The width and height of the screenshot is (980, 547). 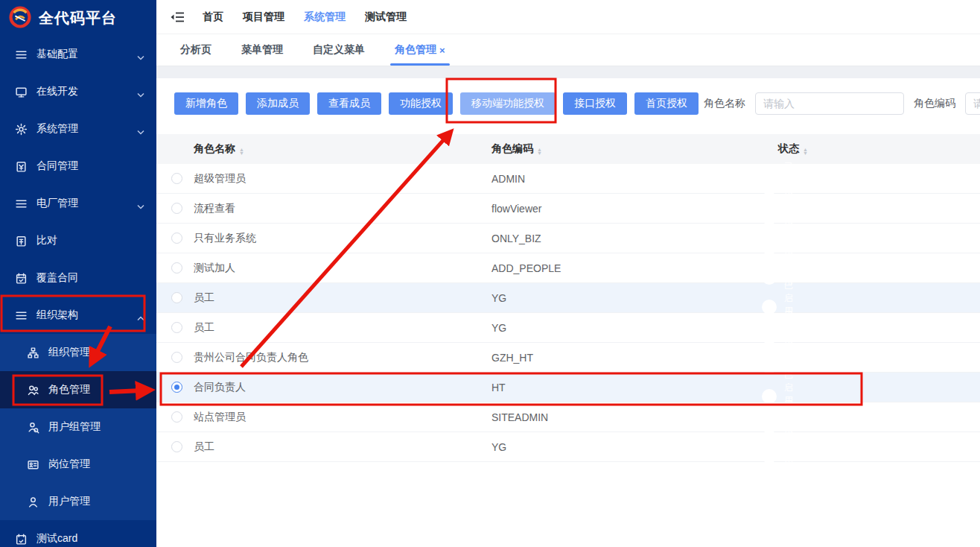 What do you see at coordinates (420, 50) in the screenshot?
I see `tab-role-mgmt: 角色管理 ×` at bounding box center [420, 50].